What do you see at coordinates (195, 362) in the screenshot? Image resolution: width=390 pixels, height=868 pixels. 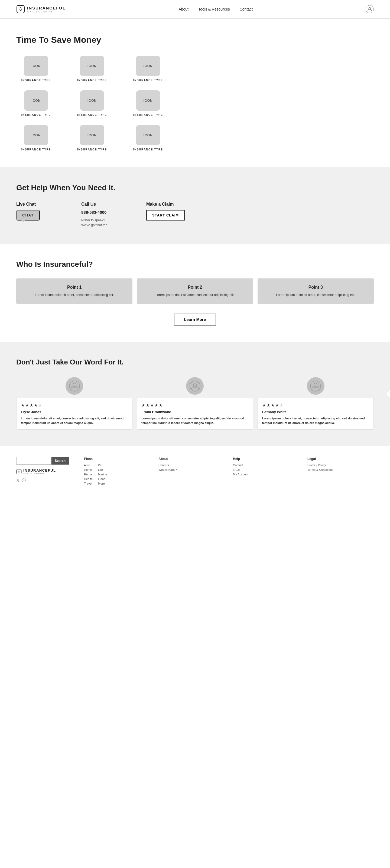 I see `testimonials-title: Don't Just Take Our Word For It.` at bounding box center [195, 362].